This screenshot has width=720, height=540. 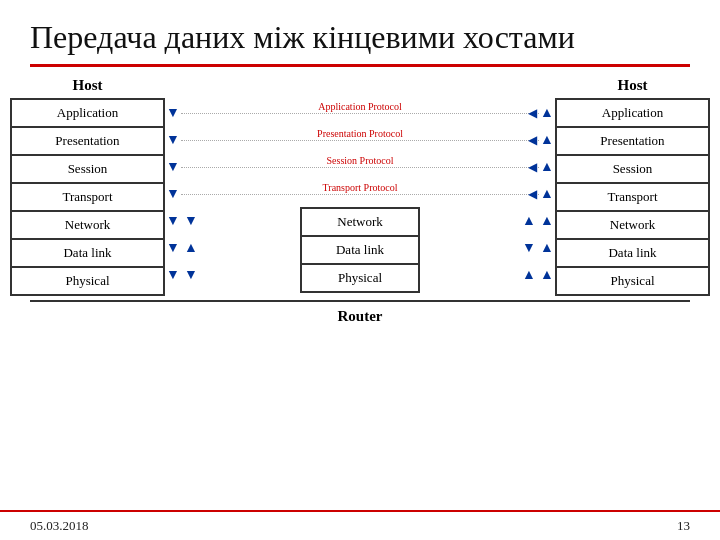 What do you see at coordinates (360, 32) in the screenshot?
I see `title: Передача даних між кінцевими хостами` at bounding box center [360, 32].